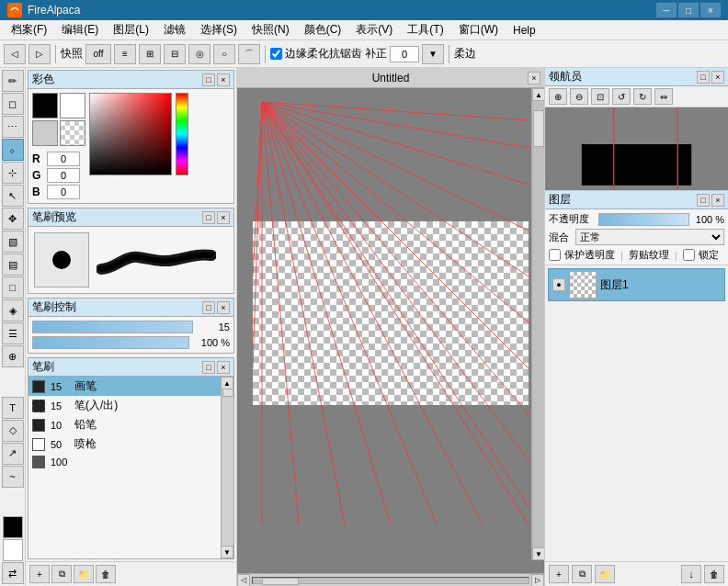  Describe the element at coordinates (62, 574) in the screenshot. I see `brush-copy-button: ⧉` at that location.